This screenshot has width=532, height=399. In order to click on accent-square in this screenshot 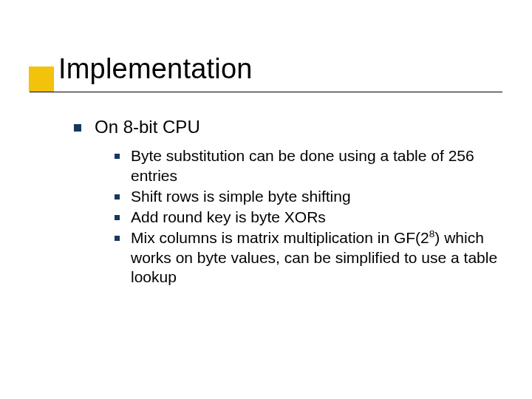, I will do `click(41, 79)`.